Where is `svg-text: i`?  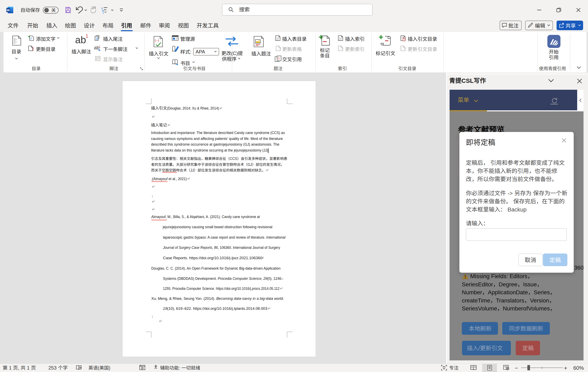
svg-text: i is located at coordinates (103, 13).